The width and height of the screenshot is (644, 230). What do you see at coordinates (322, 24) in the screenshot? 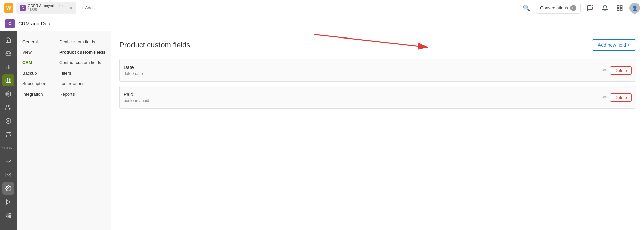
I see `crm-header: C CRM and Deal` at bounding box center [322, 24].